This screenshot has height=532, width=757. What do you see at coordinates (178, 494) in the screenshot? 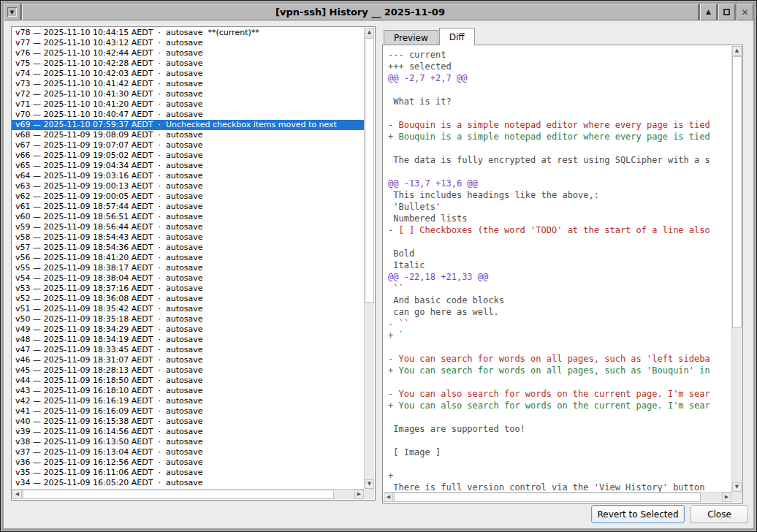
I see `list-hscroll-thumb` at bounding box center [178, 494].